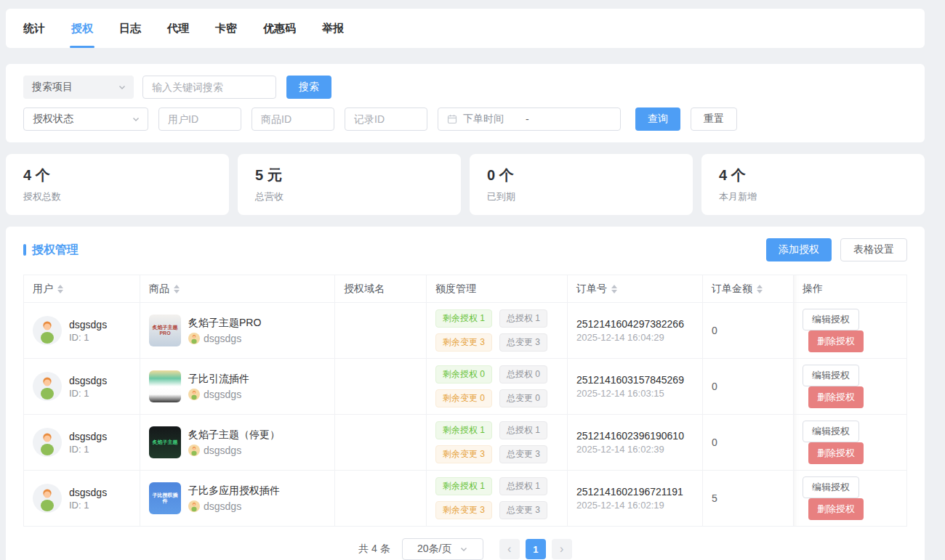 This screenshot has height=560, width=945. What do you see at coordinates (465, 119) in the screenshot?
I see `search-row-filters: 授权状态 下单时间 - 查询 重置` at bounding box center [465, 119].